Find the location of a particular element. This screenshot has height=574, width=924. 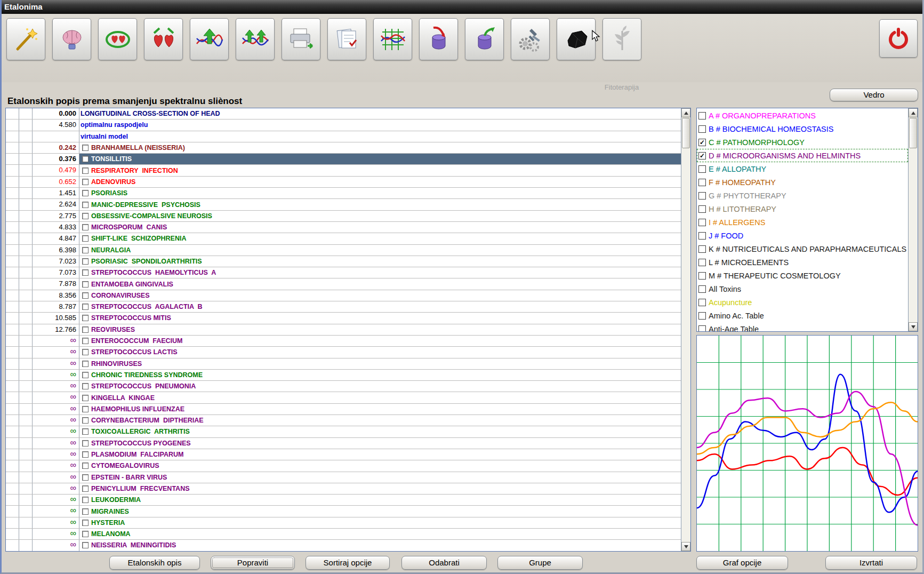

category-item: Anti-Age Table is located at coordinates (802, 326).